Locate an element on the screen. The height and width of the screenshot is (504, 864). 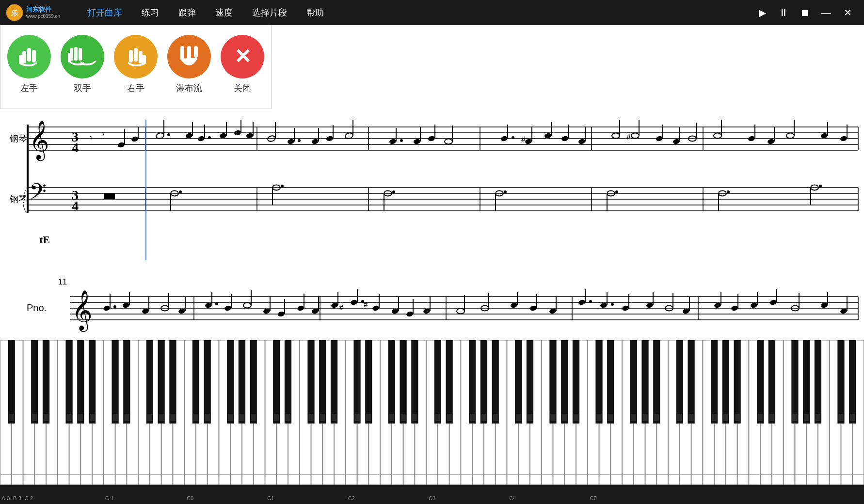
second-score-svg: 11 Pno. 𝄞 is located at coordinates (432, 306).